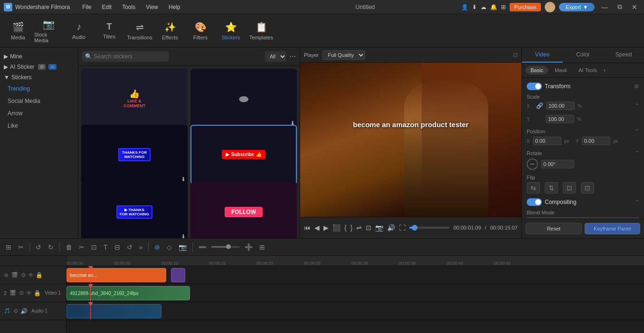 The image size is (644, 333). What do you see at coordinates (6, 275) in the screenshot?
I see `add-video2-icon: ⊕` at bounding box center [6, 275].